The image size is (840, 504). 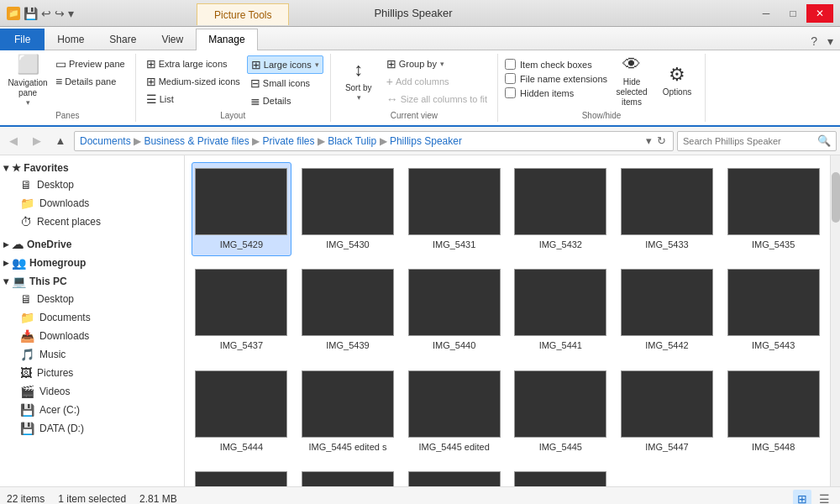 I want to click on undo-icon: ↩, so click(x=46, y=13).